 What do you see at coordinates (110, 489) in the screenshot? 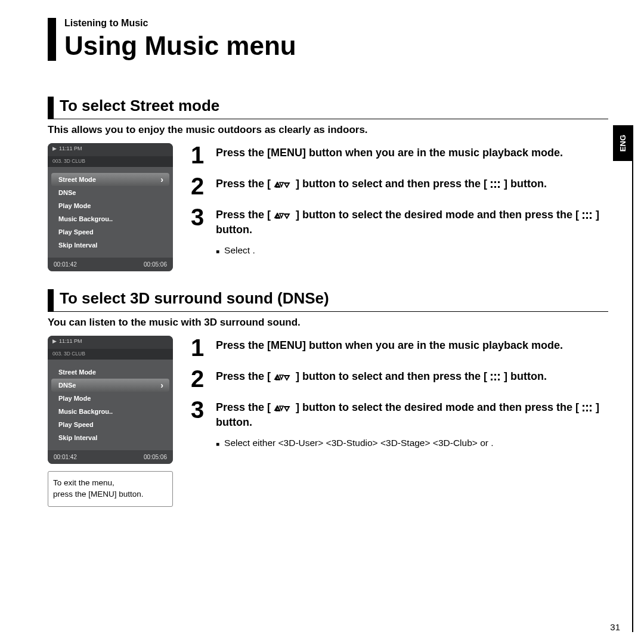
I see `exit-note: To exit the menu,press the [MENU] button…` at bounding box center [110, 489].